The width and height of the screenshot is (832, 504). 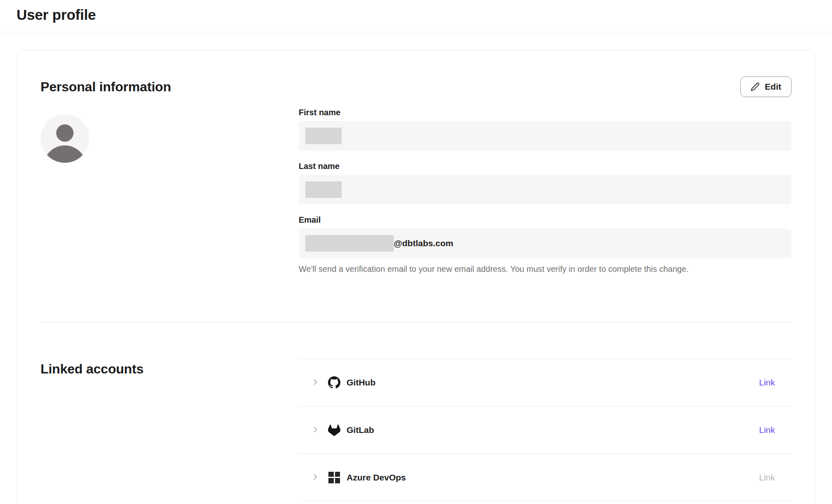 What do you see at coordinates (545, 183) in the screenshot?
I see `last-name-group: Last name` at bounding box center [545, 183].